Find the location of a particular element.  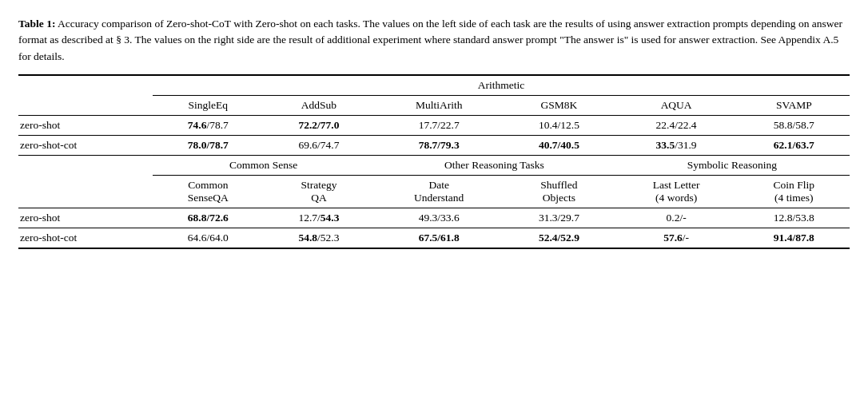

col-multiarith: MultiArith is located at coordinates (439, 105).